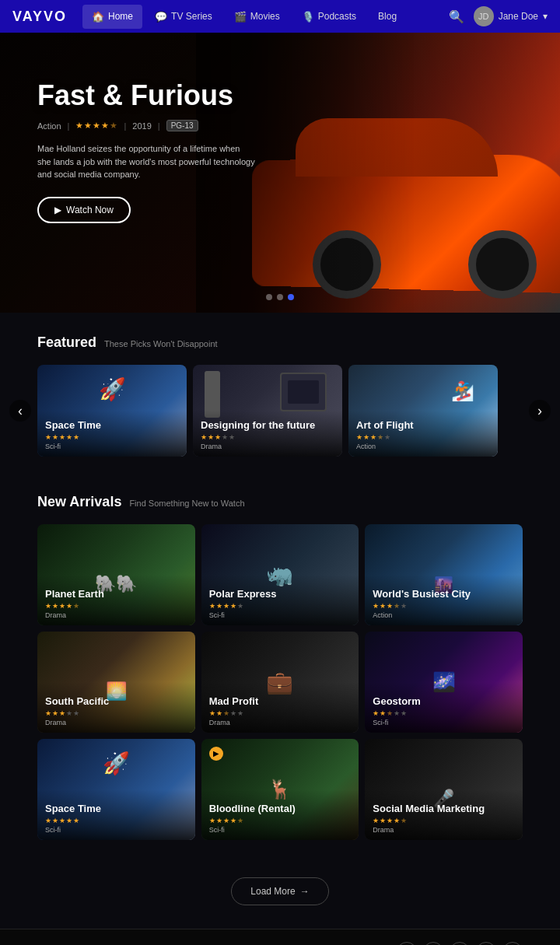  What do you see at coordinates (280, 936) in the screenshot?
I see `footer: © All rights reserved. Developed by Prog…` at bounding box center [280, 936].